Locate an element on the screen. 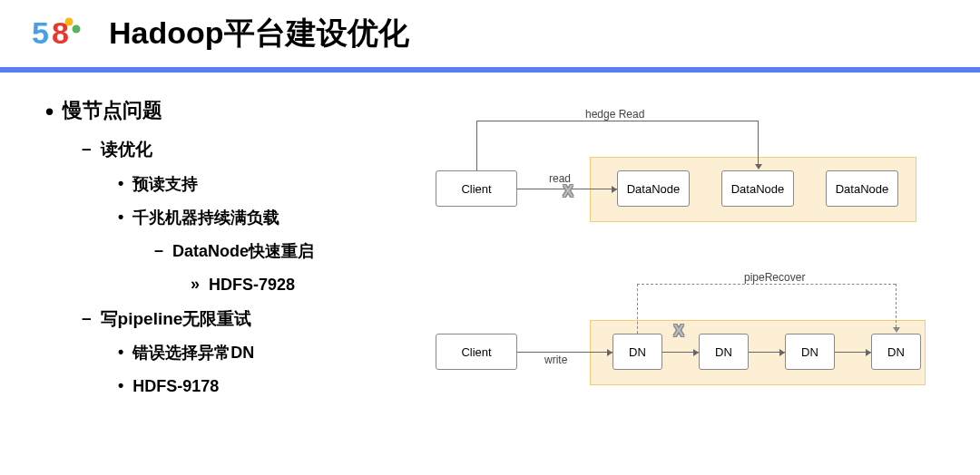 Image resolution: width=980 pixels, height=475 pixels. client-node-w: Client is located at coordinates (476, 352).